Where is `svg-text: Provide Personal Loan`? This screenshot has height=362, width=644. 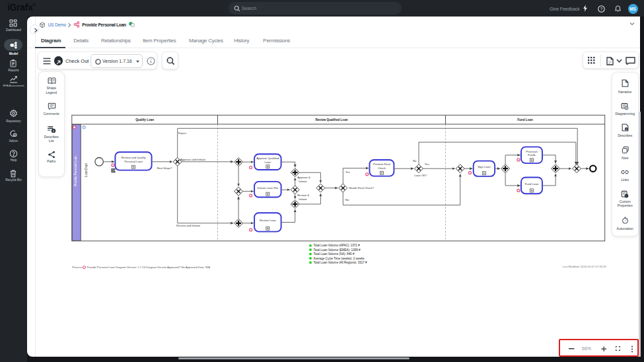
svg-text: Provide Personal Loan is located at coordinates (75, 171).